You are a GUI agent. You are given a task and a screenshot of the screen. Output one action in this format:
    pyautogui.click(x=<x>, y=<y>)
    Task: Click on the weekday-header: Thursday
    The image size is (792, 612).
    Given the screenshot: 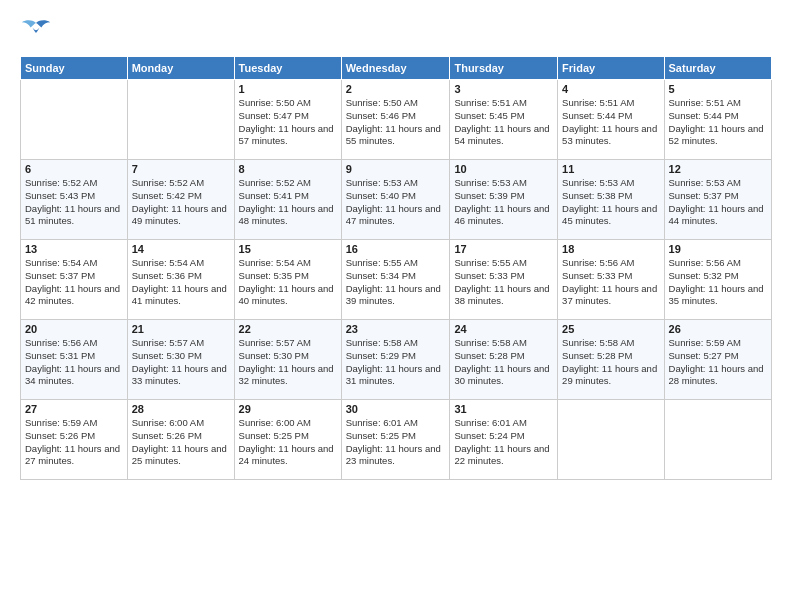 What is the action you would take?
    pyautogui.click(x=504, y=68)
    